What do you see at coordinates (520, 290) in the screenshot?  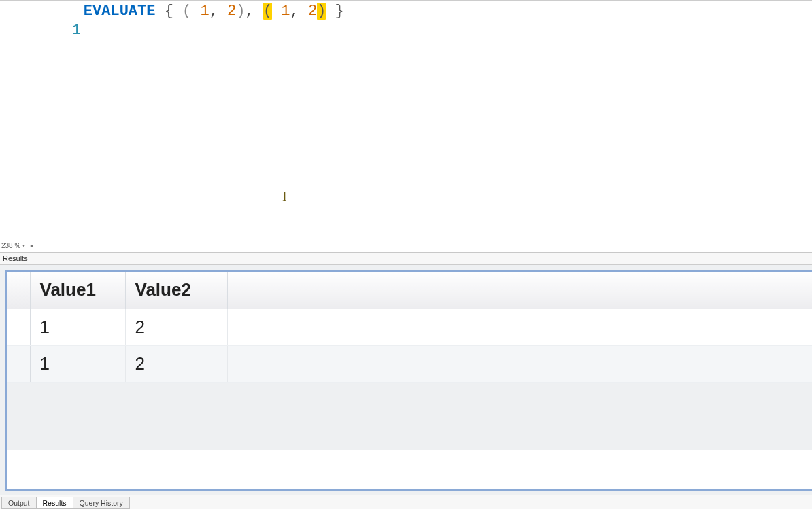 I see `column-header-filler` at bounding box center [520, 290].